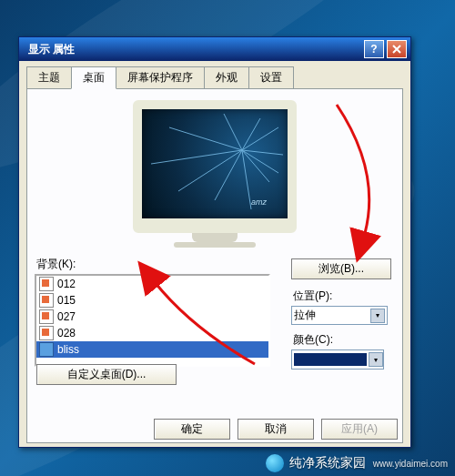 The image size is (455, 476). Describe the element at coordinates (66, 300) in the screenshot. I see `list-item-label: 015` at that location.